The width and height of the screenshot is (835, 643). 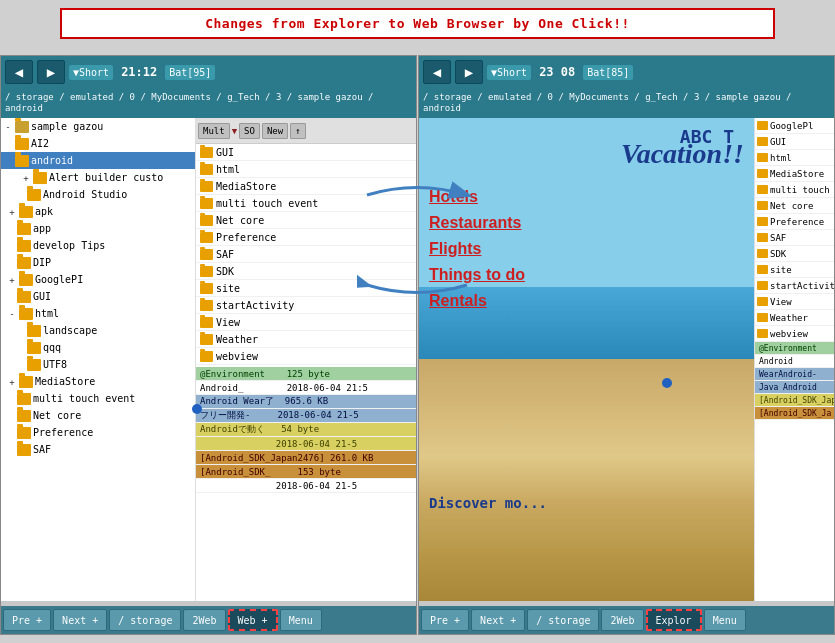 I want to click on right-file-item: GooglePl, so click(x=794, y=126).